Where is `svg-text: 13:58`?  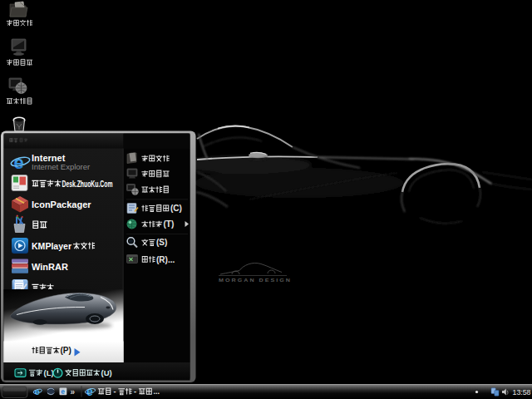
svg-text: 13:58 is located at coordinates (522, 392).